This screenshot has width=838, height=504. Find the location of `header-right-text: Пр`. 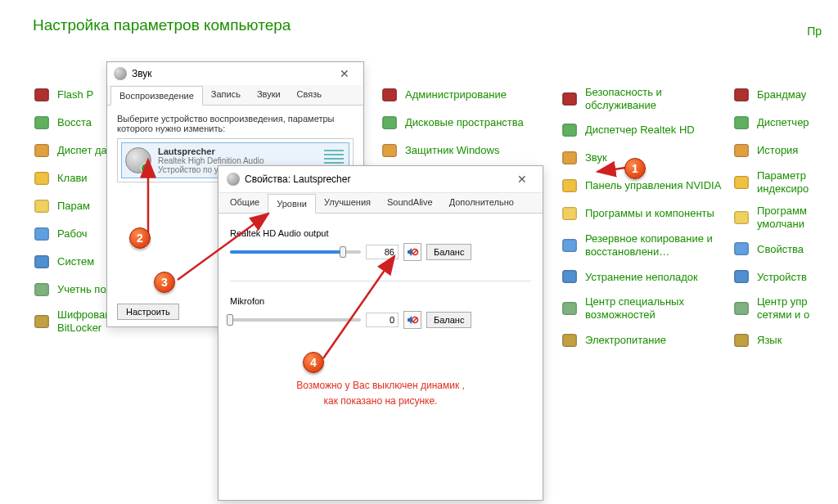

header-right-text: Пр is located at coordinates (814, 31).